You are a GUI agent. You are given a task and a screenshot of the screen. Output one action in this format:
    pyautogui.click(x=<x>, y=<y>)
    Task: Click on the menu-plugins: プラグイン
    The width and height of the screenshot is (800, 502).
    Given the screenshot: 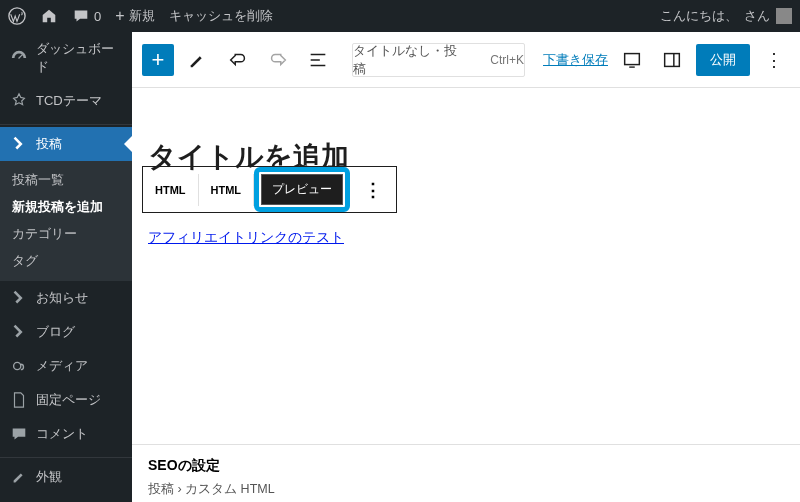 What is the action you would take?
    pyautogui.click(x=66, y=498)
    